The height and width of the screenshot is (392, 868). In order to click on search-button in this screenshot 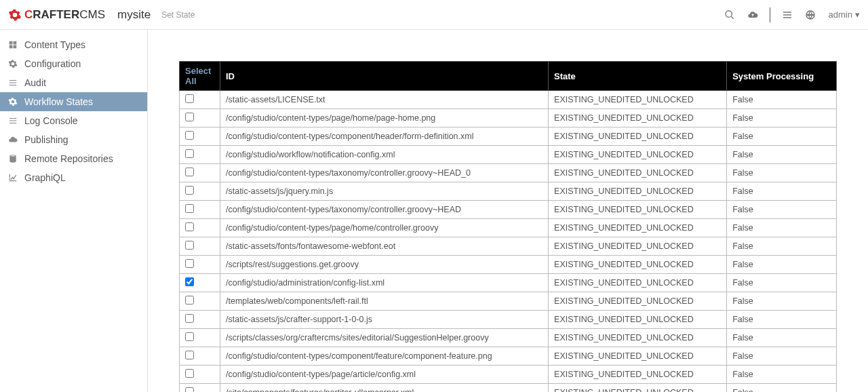, I will do `click(730, 15)`.